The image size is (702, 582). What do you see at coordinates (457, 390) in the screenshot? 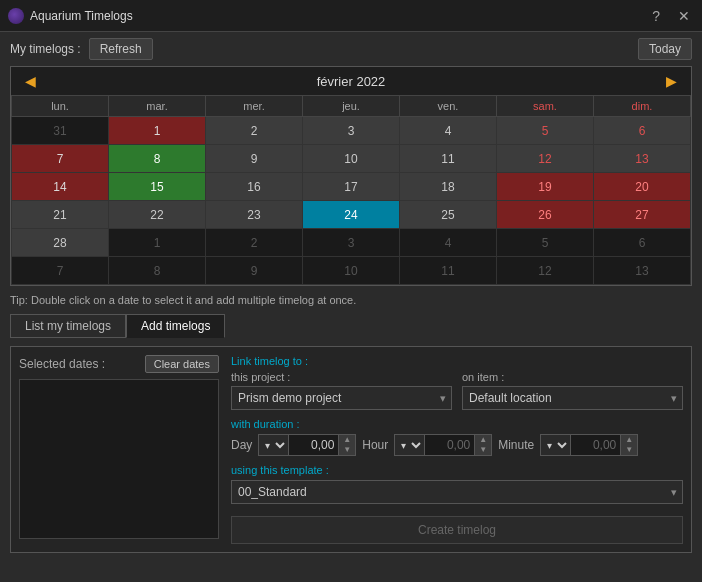
I see `project-item-row: this project : Prism demo project on ite…` at bounding box center [457, 390].